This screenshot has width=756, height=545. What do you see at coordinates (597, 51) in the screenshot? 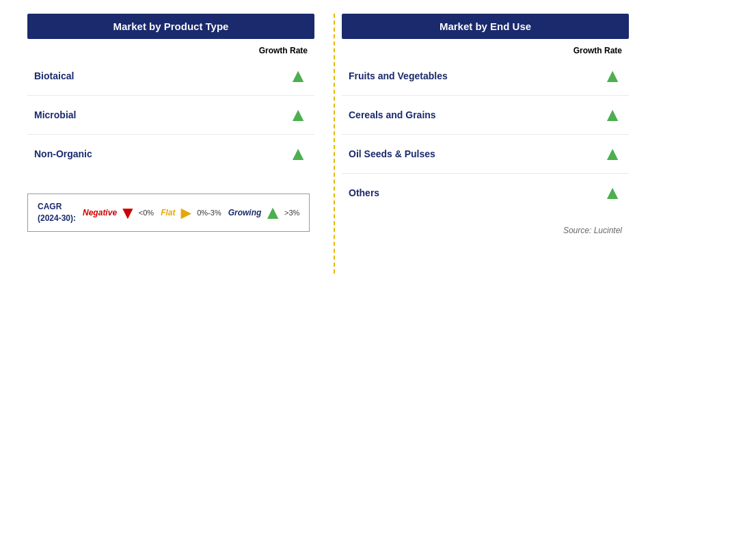
I see `right-growth-rate-label: Growth Rate` at bounding box center [597, 51].